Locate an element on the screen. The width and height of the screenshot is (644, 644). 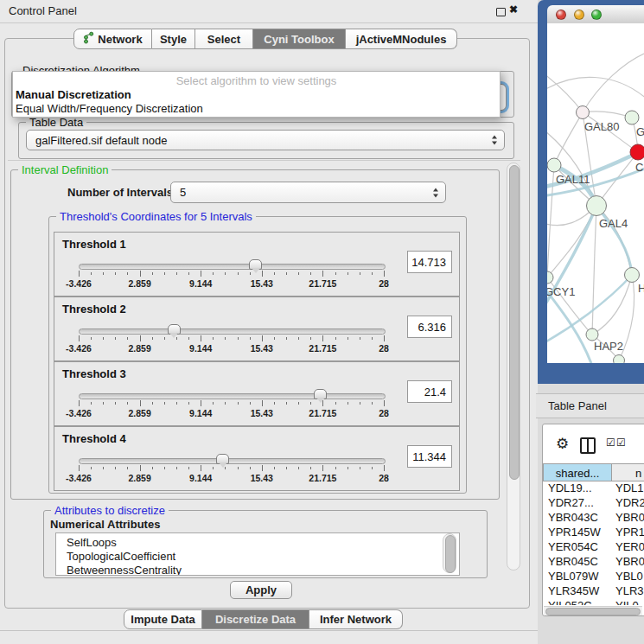
cell-shared-name: YBR043C is located at coordinates (573, 517).